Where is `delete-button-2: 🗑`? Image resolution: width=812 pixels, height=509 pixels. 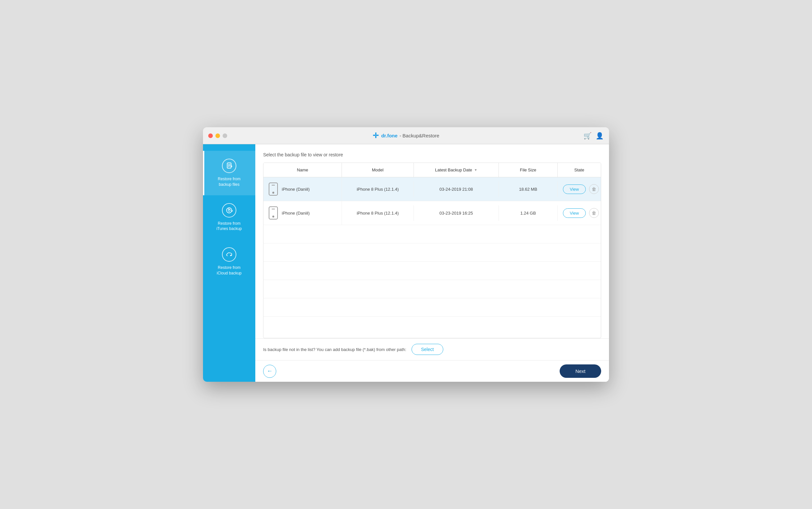 delete-button-2: 🗑 is located at coordinates (594, 213).